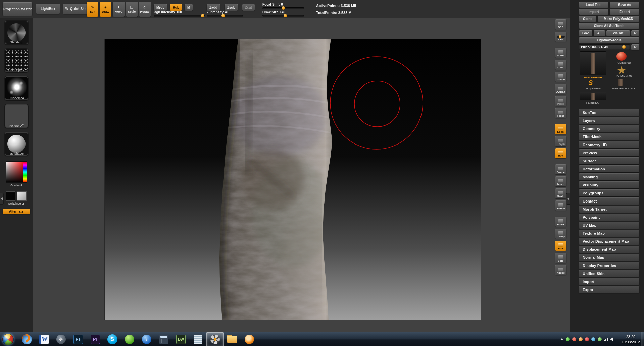  Describe the element at coordinates (618, 33) in the screenshot. I see `goz-visible-button: Visible` at that location.